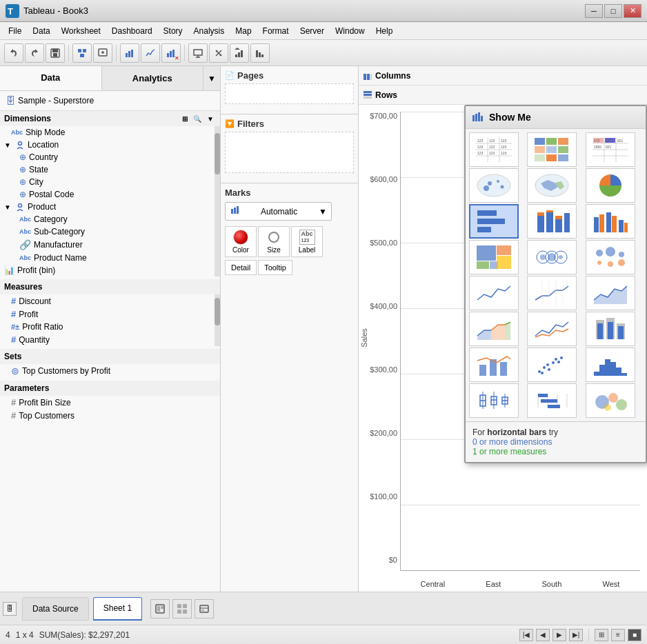 The image size is (647, 644). Describe the element at coordinates (312, 31) in the screenshot. I see `menu-server: Server` at that location.